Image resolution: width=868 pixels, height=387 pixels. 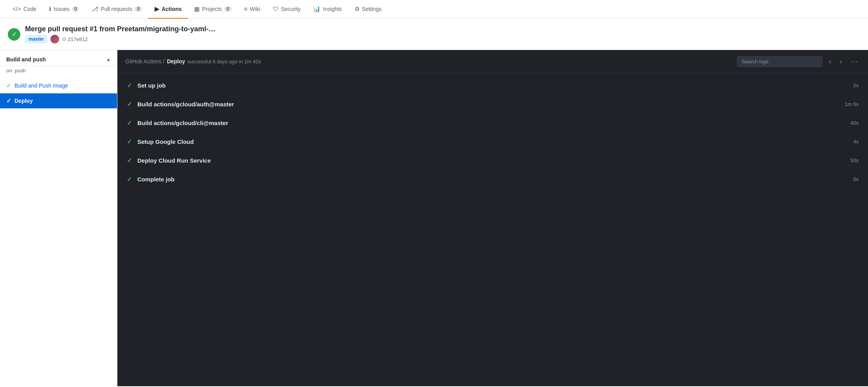 What do you see at coordinates (108, 59) in the screenshot?
I see `chevron-up-icon: ▲` at bounding box center [108, 59].